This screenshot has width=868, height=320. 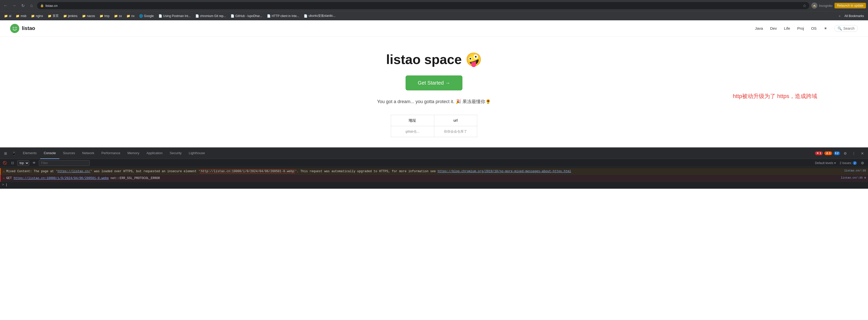 I want to click on site-name: listao, so click(x=28, y=28).